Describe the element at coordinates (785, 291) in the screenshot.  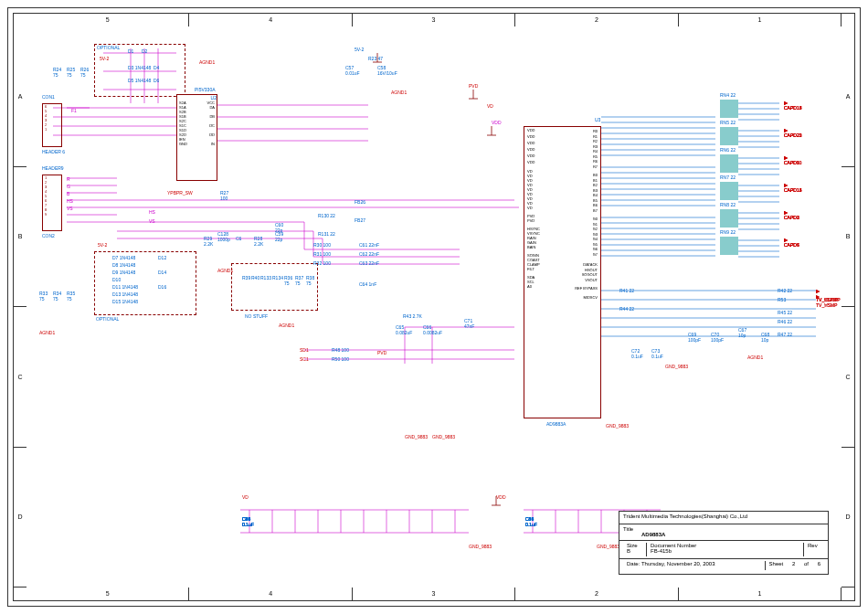
I see `r42: R42 22` at that location.